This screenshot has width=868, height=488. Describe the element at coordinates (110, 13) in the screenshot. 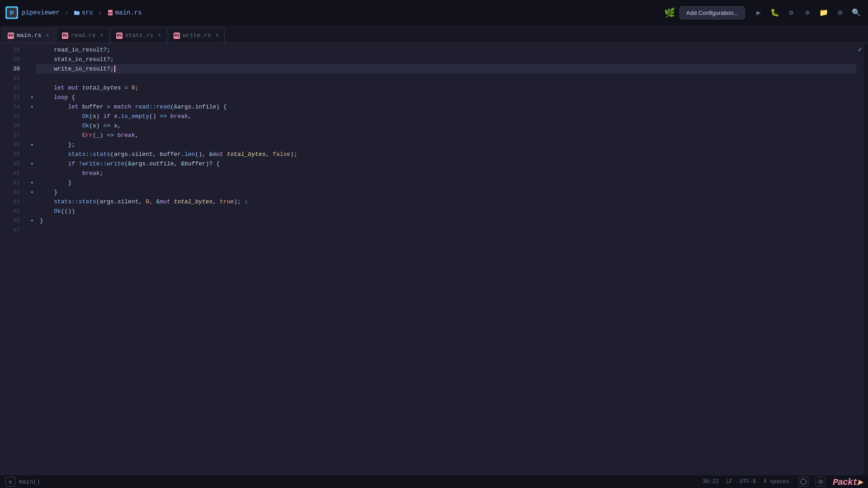

I see `file-icon: RS` at that location.